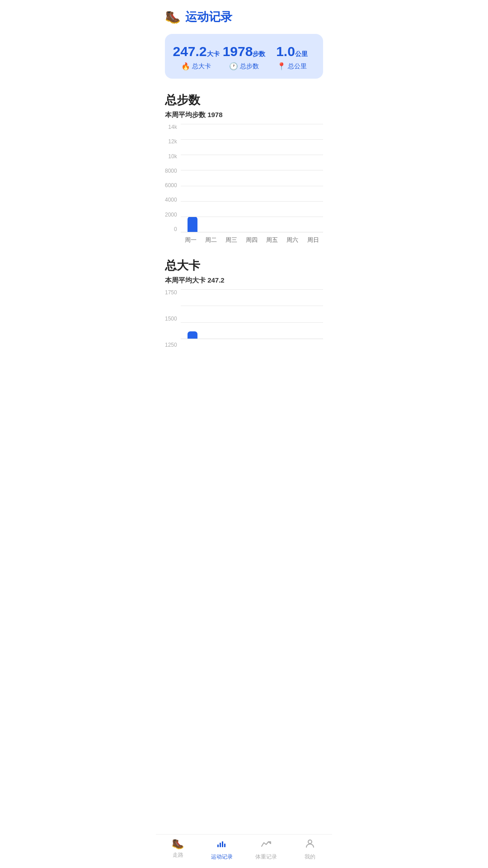 The height and width of the screenshot is (868, 488). What do you see at coordinates (291, 231) in the screenshot?
I see `steps-bar-sat` at bounding box center [291, 231].